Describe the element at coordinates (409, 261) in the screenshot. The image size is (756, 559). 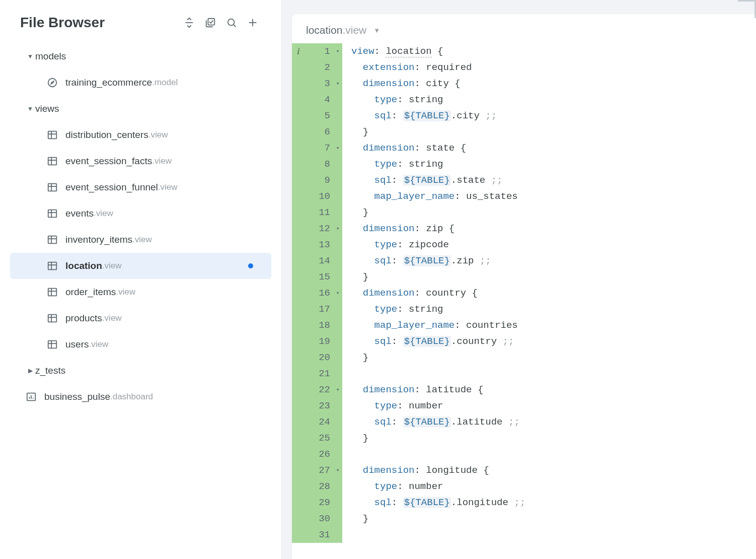
I see `code-line: 14 sql: ${TABLE}.zip ;;` at that location.